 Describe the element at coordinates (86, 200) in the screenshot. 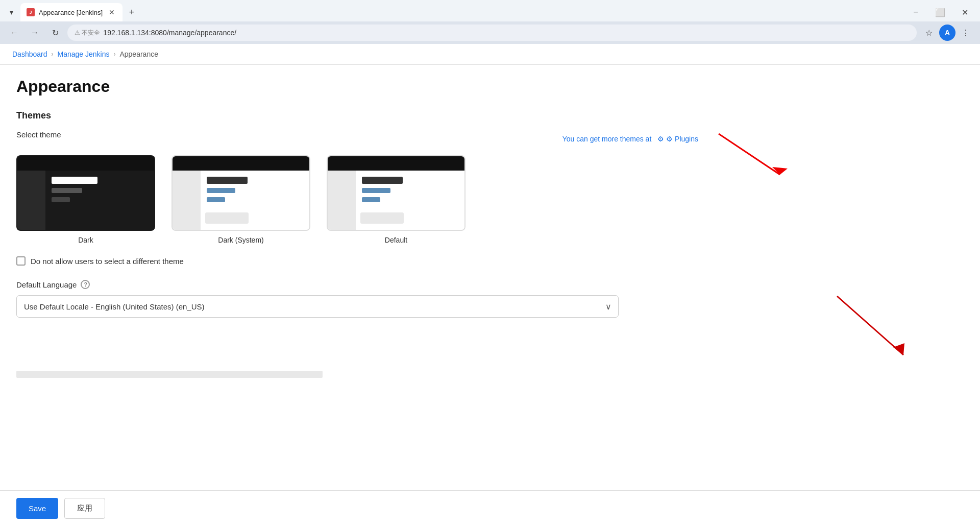

I see `theme-card-dark: Dark` at that location.